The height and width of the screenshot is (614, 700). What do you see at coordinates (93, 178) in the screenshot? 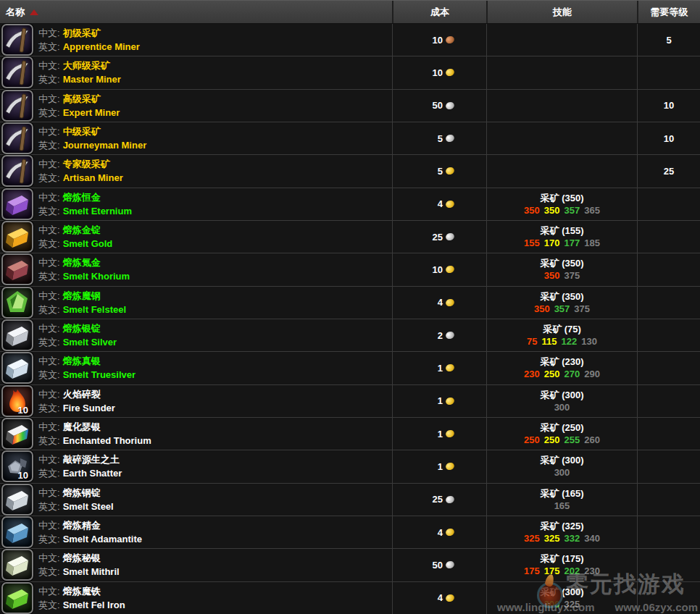
I see `item-name-en: Artisan Miner` at bounding box center [93, 178].